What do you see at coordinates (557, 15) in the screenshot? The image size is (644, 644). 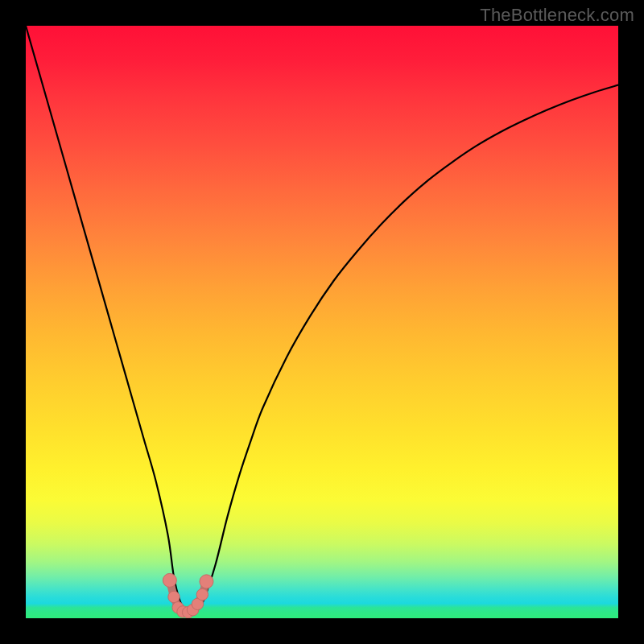 I see `watermark-text: TheBottleneck.com` at bounding box center [557, 15].